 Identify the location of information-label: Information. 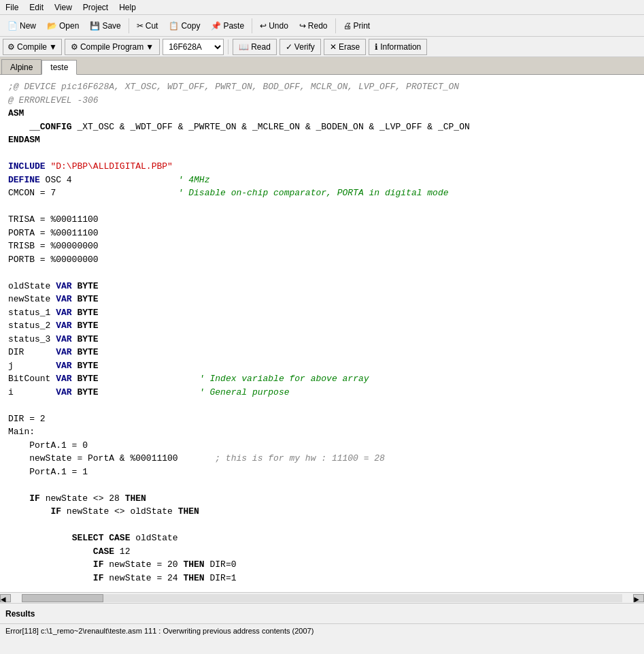
(401, 47).